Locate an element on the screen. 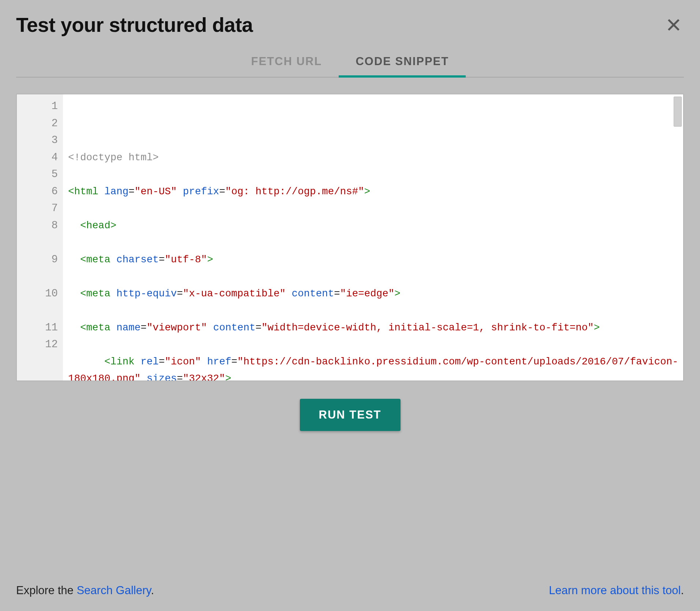 This screenshot has width=700, height=611. footer-left-prefix: Explore the is located at coordinates (46, 591).